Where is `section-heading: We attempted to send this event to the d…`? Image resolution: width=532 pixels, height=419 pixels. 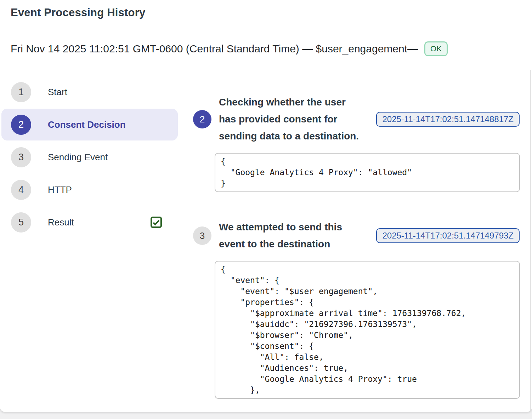 section-heading: We attempted to send this event to the d… is located at coordinates (290, 236).